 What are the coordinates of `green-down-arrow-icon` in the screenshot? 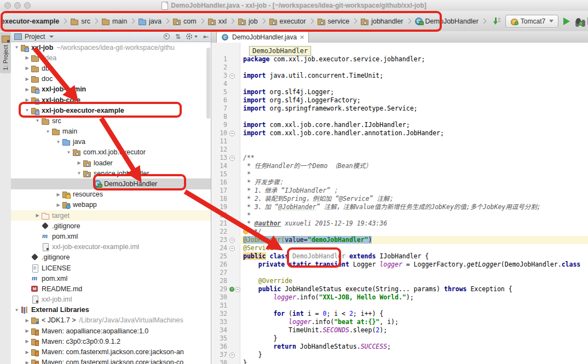 It's located at (497, 21).